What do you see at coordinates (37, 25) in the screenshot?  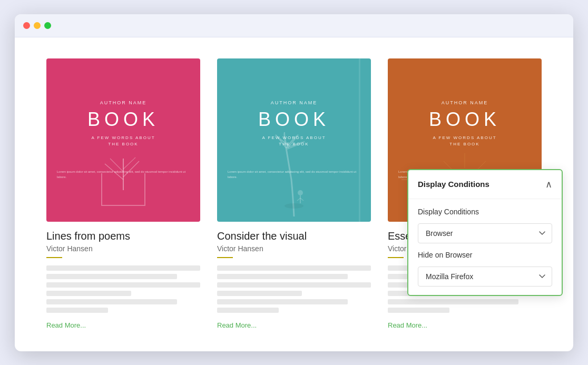 I see `traffic-light-yellow` at bounding box center [37, 25].